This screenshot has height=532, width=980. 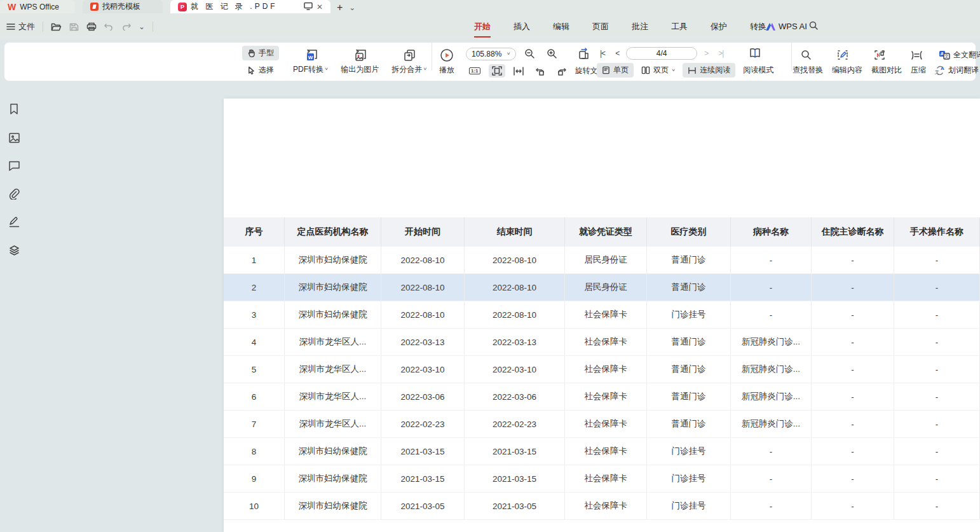 I want to click on select-tool-button: 选择, so click(x=261, y=70).